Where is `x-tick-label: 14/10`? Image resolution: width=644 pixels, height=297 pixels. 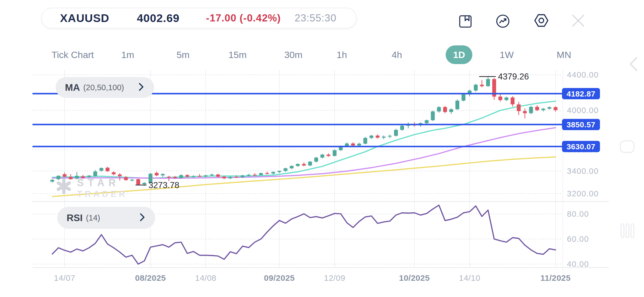 x-tick-label: 14/10 is located at coordinates (470, 278).